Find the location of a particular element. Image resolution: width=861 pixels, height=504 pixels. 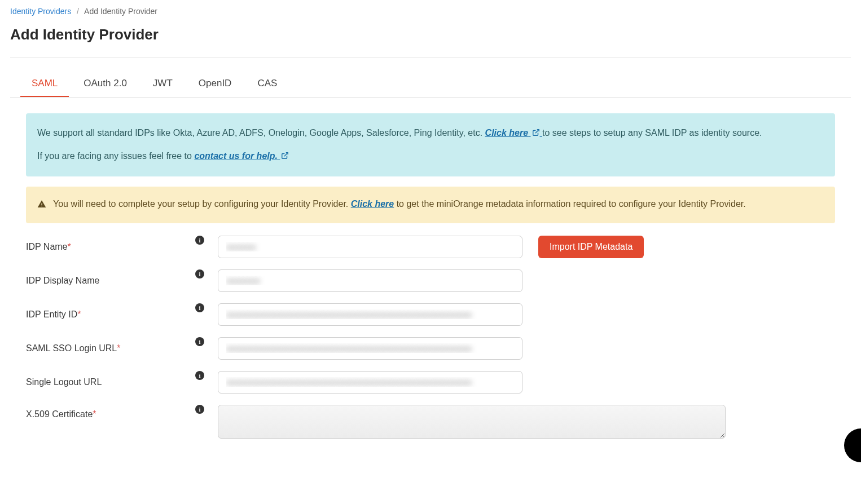

tabs: SAML OAuth 2.0 JWT OpenID CAS is located at coordinates (430, 85).